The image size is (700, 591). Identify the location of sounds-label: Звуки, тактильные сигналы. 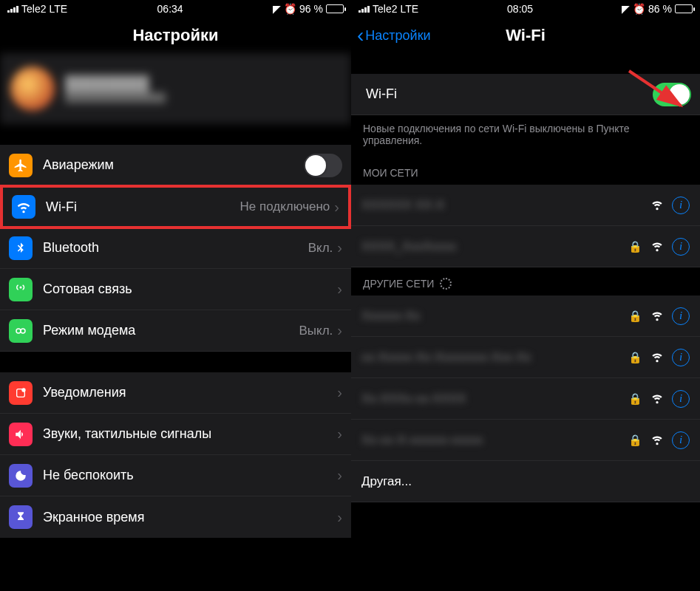
(190, 434).